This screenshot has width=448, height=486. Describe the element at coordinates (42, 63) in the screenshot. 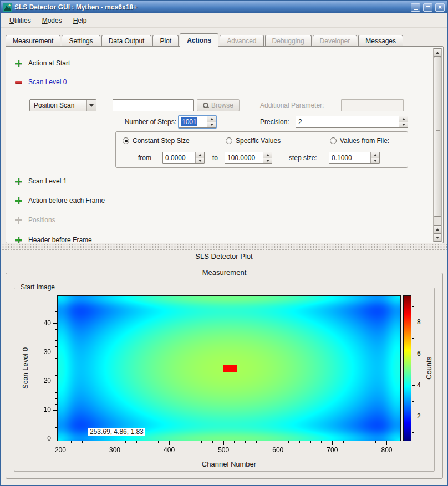

I see `action-at-start-row: Action at Start` at that location.